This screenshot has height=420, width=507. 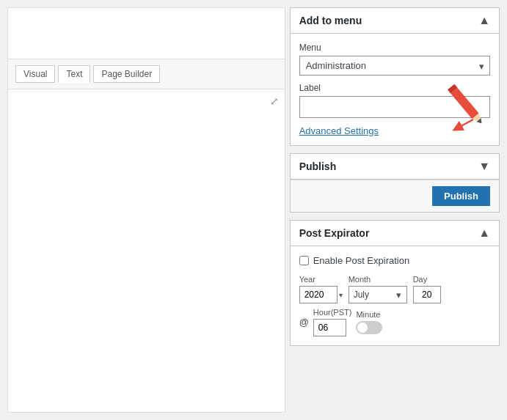 I want to click on hour-minute-row: @ Hour(PST) Minute, so click(x=395, y=323).